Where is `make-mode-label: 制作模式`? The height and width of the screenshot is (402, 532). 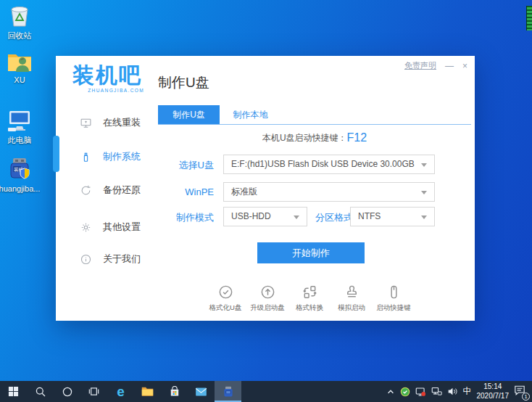
make-mode-label: 制作模式 is located at coordinates (191, 218).